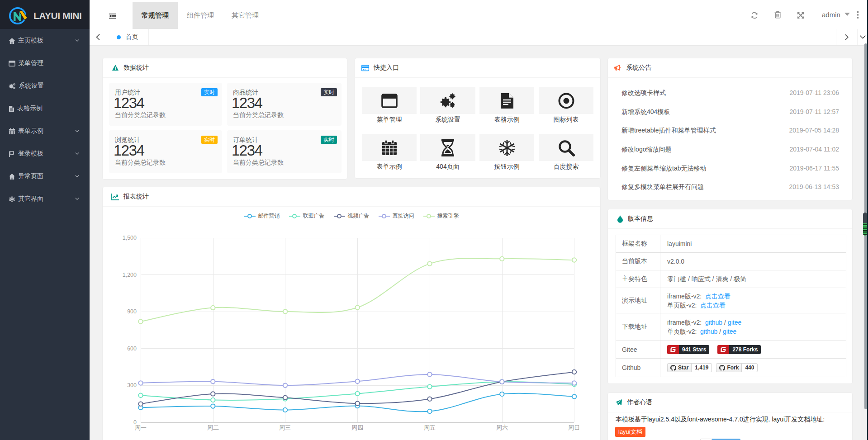 This screenshot has width=868, height=440. Describe the element at coordinates (129, 275) in the screenshot. I see `svg-text: 1,200` at that location.